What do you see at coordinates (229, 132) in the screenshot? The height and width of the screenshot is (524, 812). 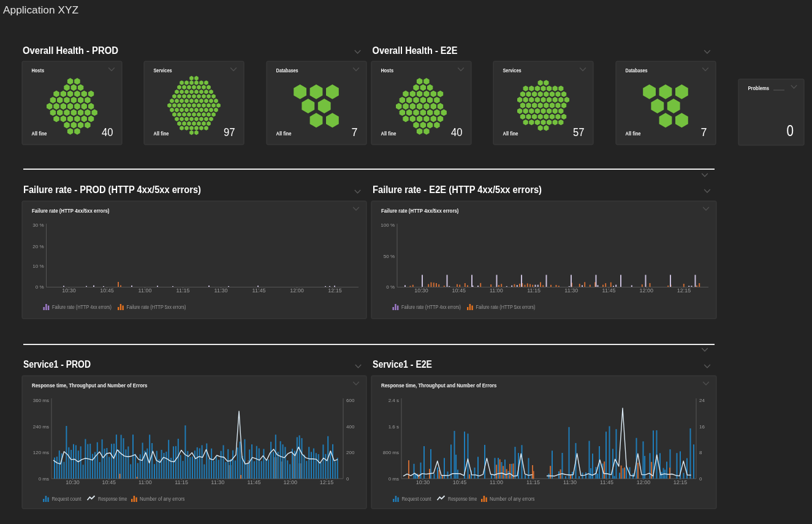 I see `svg-text: 97` at bounding box center [229, 132].